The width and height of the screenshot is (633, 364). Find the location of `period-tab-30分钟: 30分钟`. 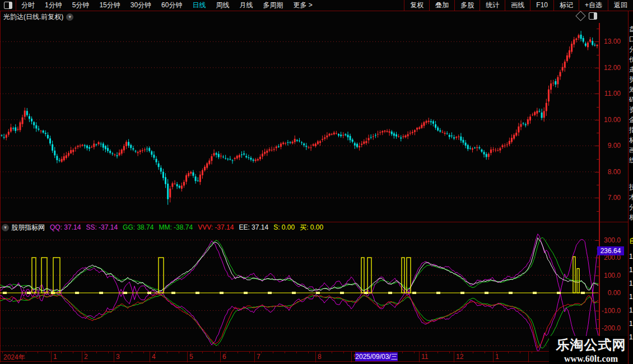

period-tab-30分钟: 30分钟 is located at coordinates (141, 5).